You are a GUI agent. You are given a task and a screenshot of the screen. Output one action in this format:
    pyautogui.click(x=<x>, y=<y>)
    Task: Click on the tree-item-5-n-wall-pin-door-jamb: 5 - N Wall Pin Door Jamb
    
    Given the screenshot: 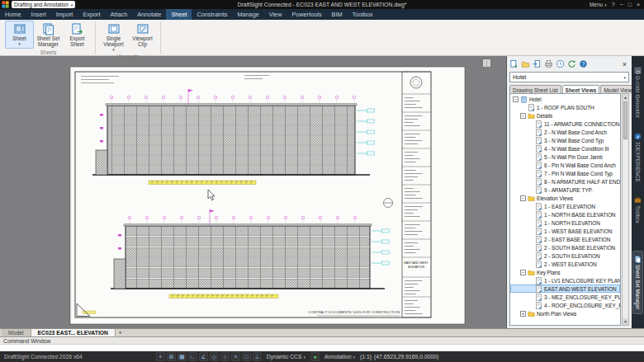 What is the action you would take?
    pyautogui.click(x=565, y=157)
    